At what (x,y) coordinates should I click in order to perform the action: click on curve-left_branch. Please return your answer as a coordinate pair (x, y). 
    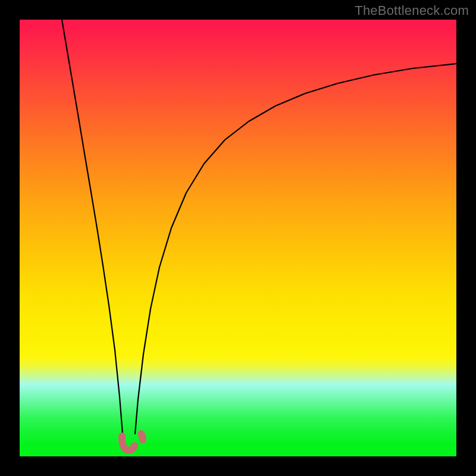
    Looking at the image, I should click on (92, 227).